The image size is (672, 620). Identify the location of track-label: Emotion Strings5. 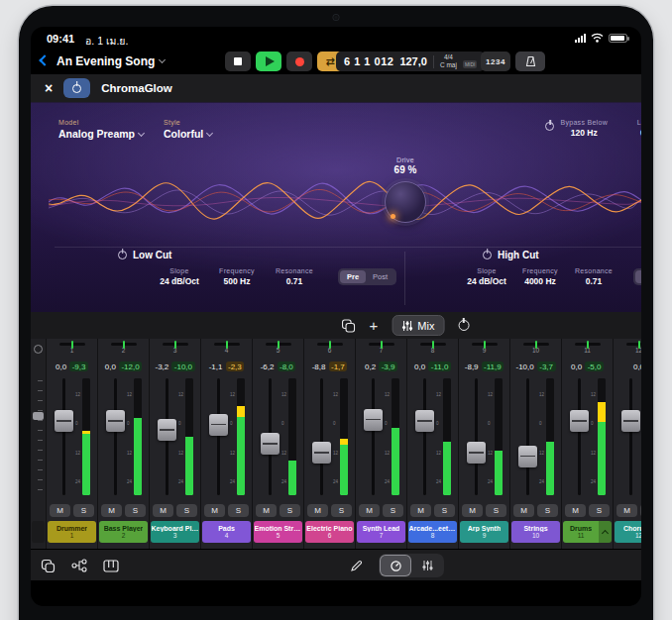
(278, 532).